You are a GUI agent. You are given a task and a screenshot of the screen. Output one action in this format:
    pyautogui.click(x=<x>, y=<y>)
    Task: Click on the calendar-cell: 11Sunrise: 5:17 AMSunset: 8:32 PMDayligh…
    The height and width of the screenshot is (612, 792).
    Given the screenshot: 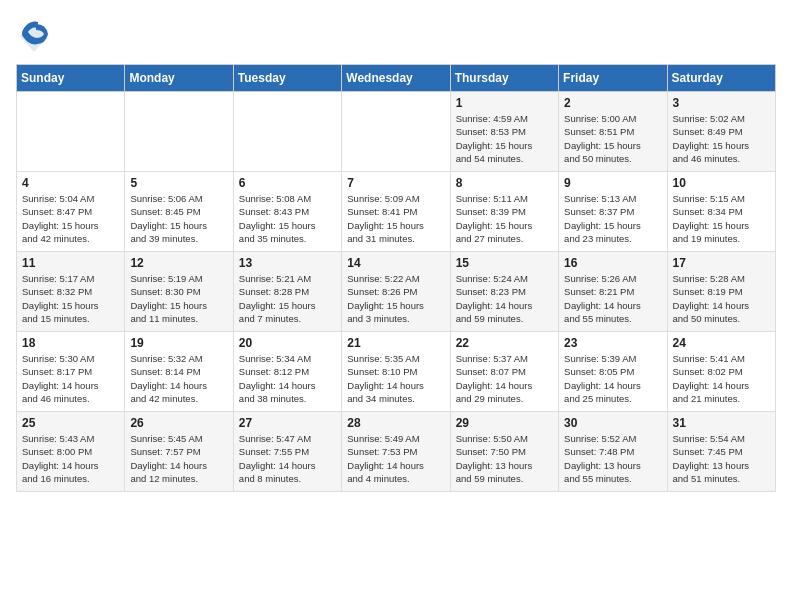 What is the action you would take?
    pyautogui.click(x=71, y=292)
    